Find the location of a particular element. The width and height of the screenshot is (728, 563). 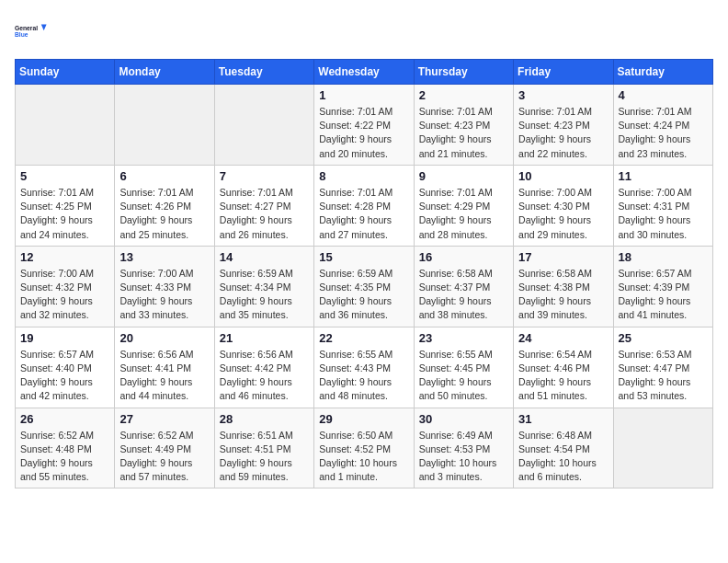

calendar-cell: 19Sunrise: 6:57 AM Sunset: 4:40 PM Dayli… is located at coordinates (65, 367).